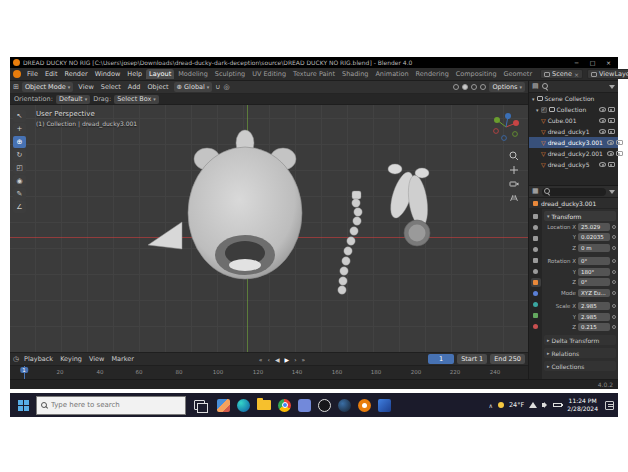  I want to click on viewport-menu-select: Select, so click(111, 87).